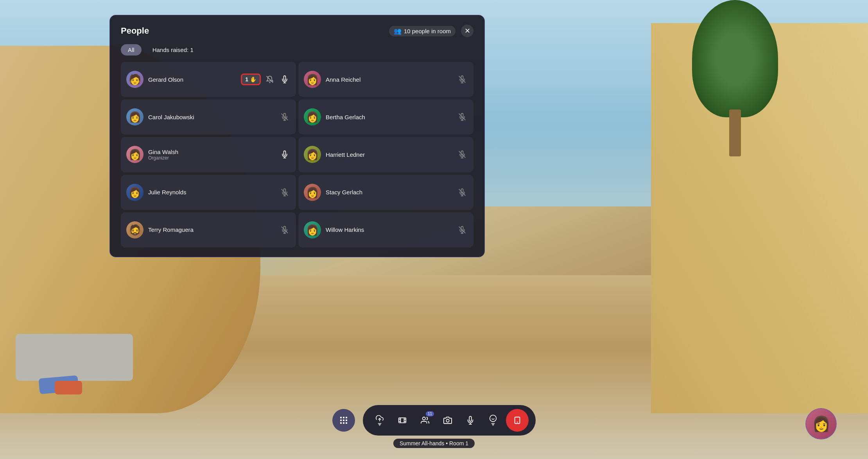 This screenshot has height=459, width=868. Describe the element at coordinates (270, 79) in the screenshot. I see `notification-icon-gerard` at that location.